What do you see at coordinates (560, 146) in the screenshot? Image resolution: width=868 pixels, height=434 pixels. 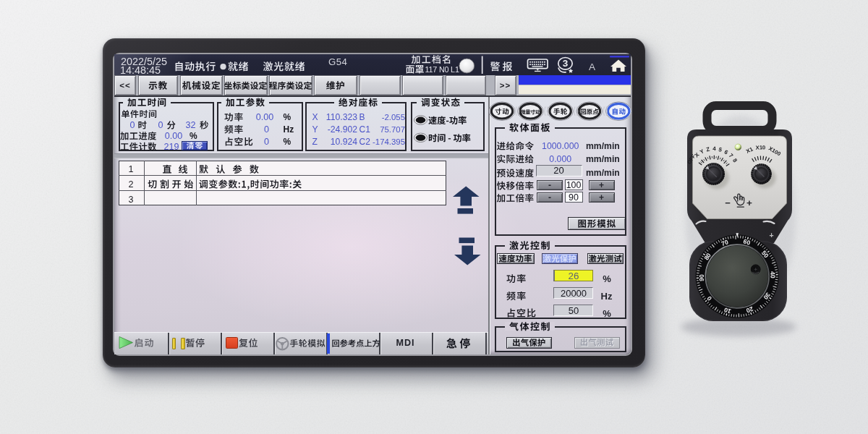 I see `svg-text: 1000.000` at bounding box center [560, 146].